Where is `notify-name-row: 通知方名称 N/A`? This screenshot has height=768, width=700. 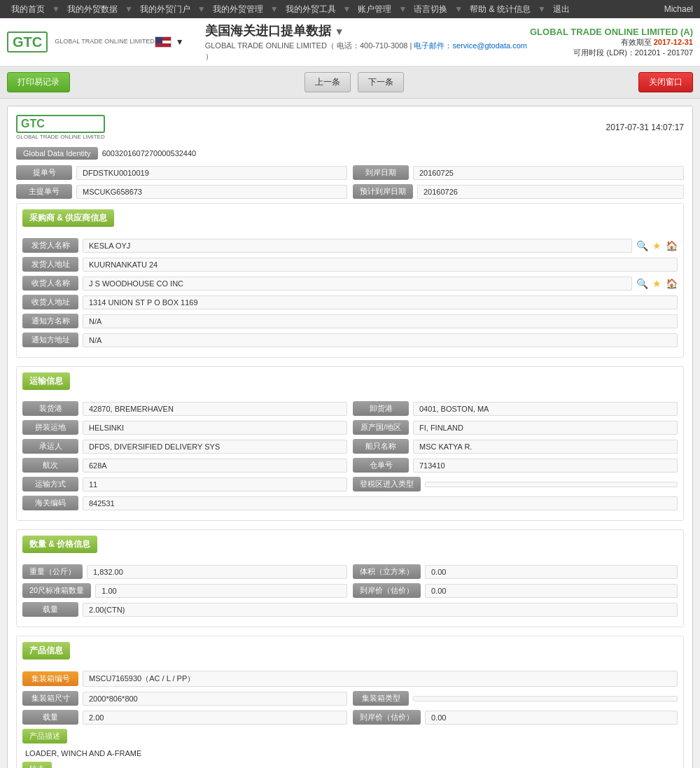 notify-name-row: 通知方名称 N/A is located at coordinates (350, 321).